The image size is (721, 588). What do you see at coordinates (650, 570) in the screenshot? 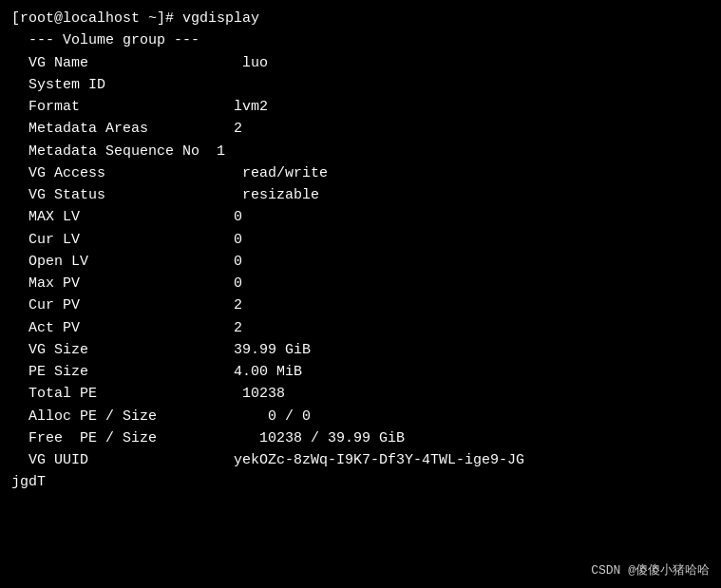
I see `watermark: CSDN @傻傻小猪哈哈` at bounding box center [650, 570].